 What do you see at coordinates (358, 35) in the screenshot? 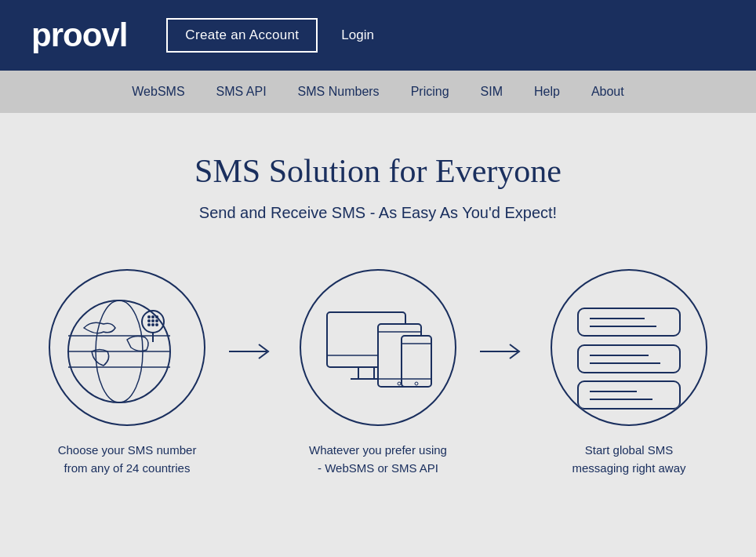
I see `login-button: Login` at bounding box center [358, 35].